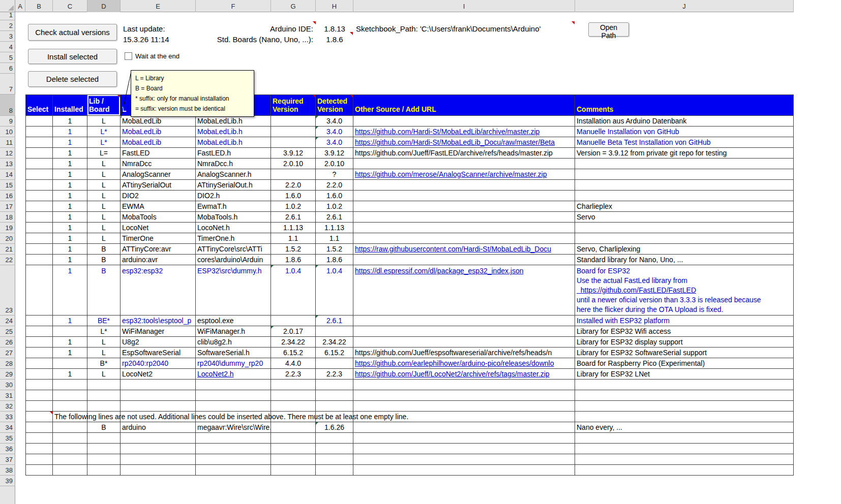 The height and width of the screenshot is (504, 841). I want to click on cell-B26, so click(39, 342).